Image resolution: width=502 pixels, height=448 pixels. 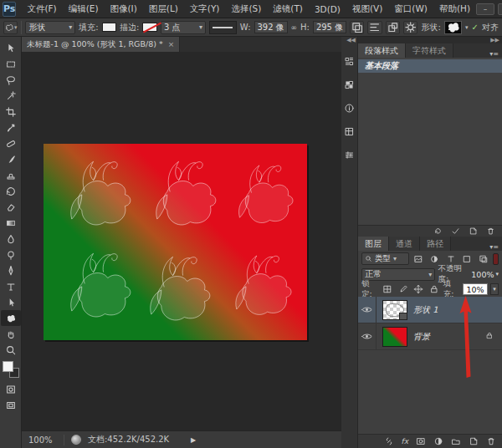 What do you see at coordinates (475, 27) in the screenshot?
I see `align-edges-checkbox: ✓` at bounding box center [475, 27].